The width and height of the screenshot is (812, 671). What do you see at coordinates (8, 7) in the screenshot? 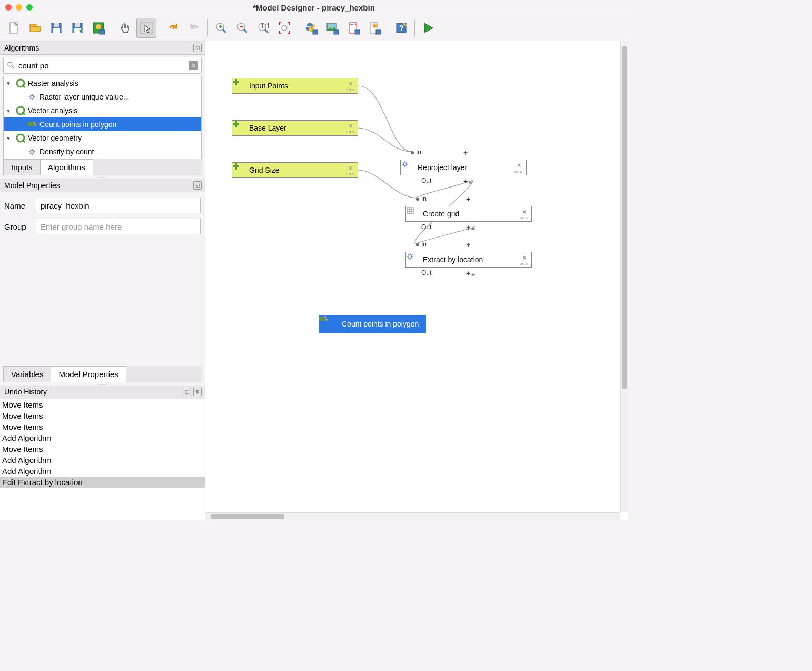
I see `close-icon` at bounding box center [8, 7].